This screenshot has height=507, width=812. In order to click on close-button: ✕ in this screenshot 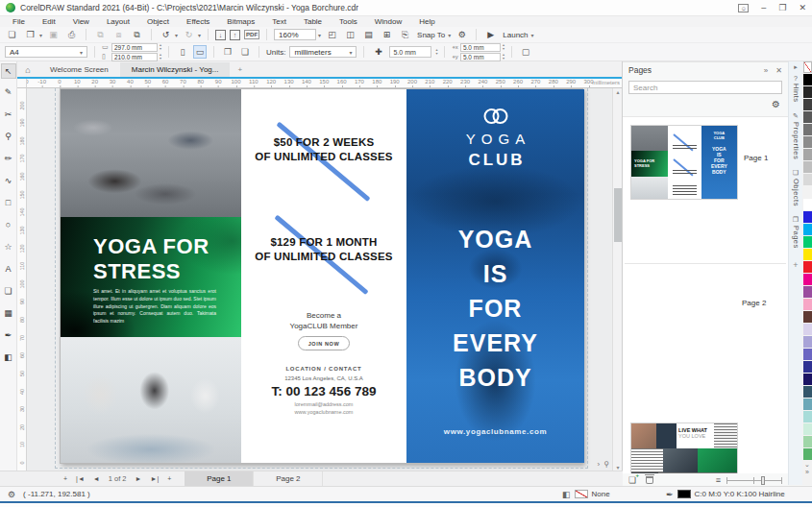, I will do `click(802, 8)`.